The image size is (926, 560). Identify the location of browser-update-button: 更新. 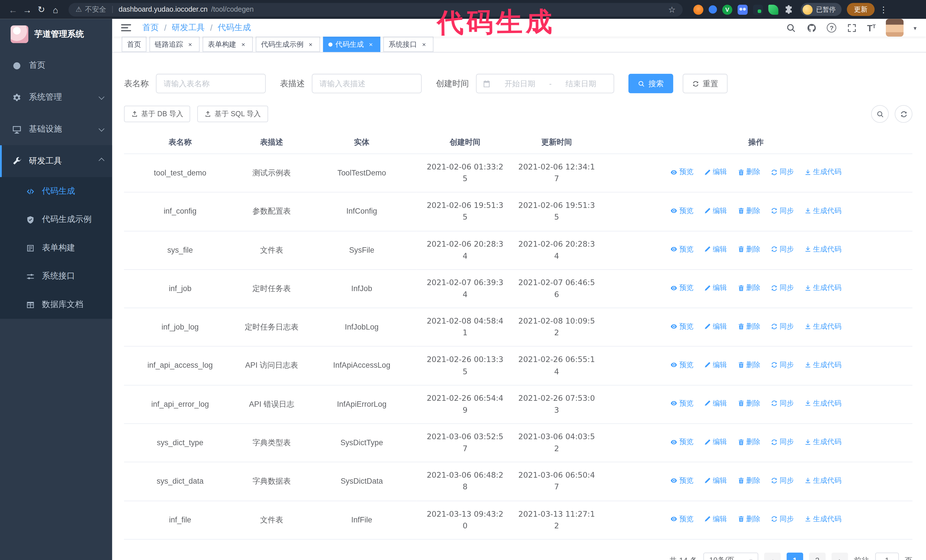
(861, 9).